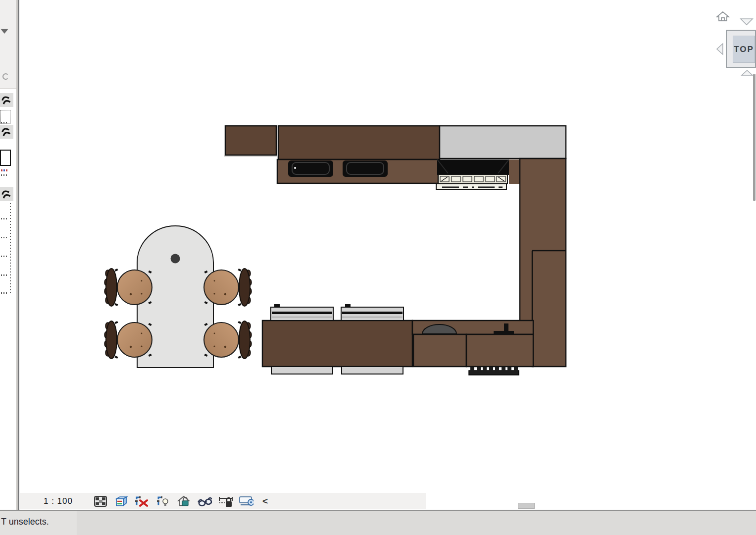  I want to click on viewcube-face-label: TOP, so click(744, 50).